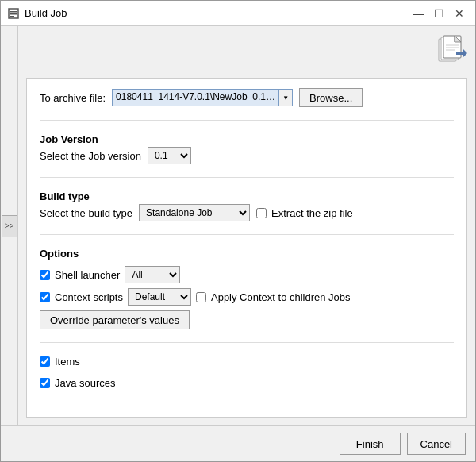 The image size is (476, 462). What do you see at coordinates (247, 156) in the screenshot?
I see `job-version-row: Select the Job version 0.1 0.2 1.0` at bounding box center [247, 156].